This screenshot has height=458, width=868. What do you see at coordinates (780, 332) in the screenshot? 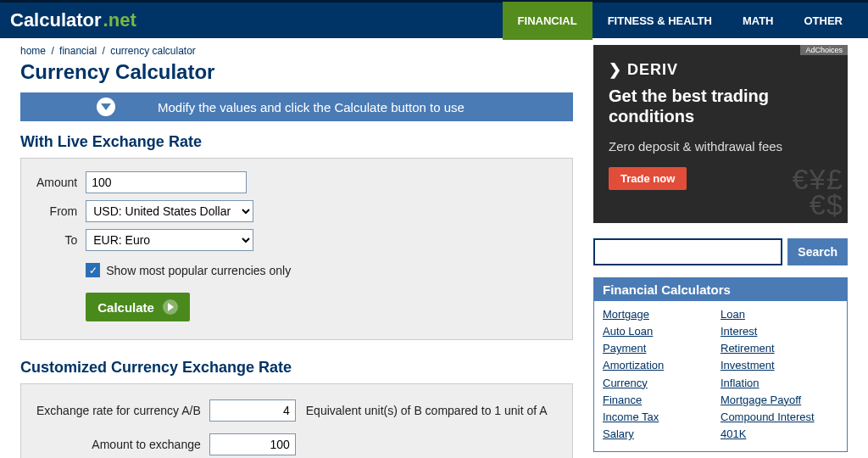
I see `link-interest: Interest` at bounding box center [780, 332].